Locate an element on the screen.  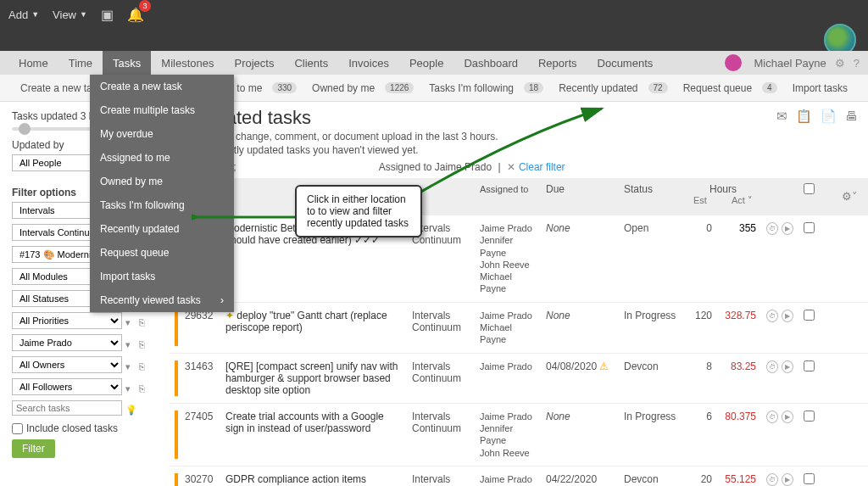
nav-time: Time is located at coordinates (81, 63).